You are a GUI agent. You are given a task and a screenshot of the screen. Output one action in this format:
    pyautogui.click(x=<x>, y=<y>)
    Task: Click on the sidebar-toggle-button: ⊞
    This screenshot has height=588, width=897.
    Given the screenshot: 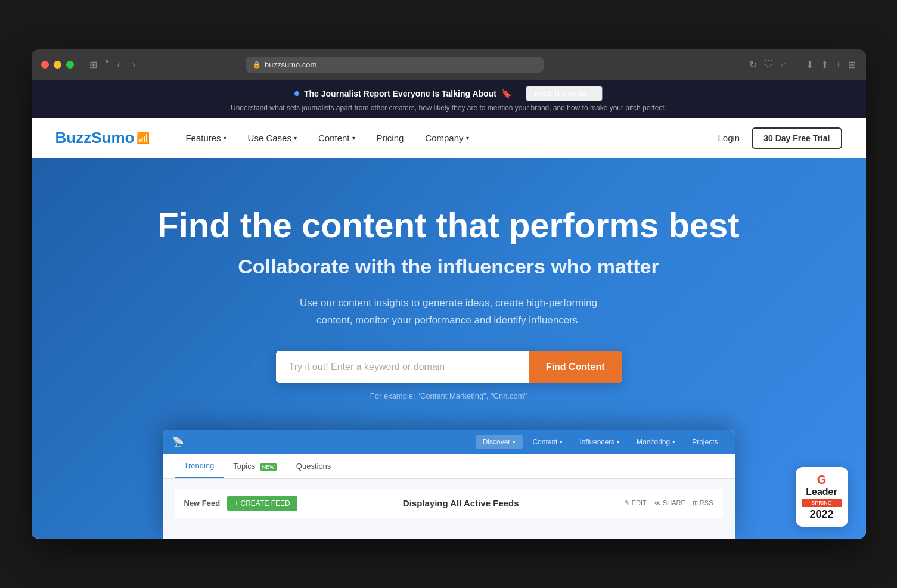 What is the action you would take?
    pyautogui.click(x=93, y=64)
    